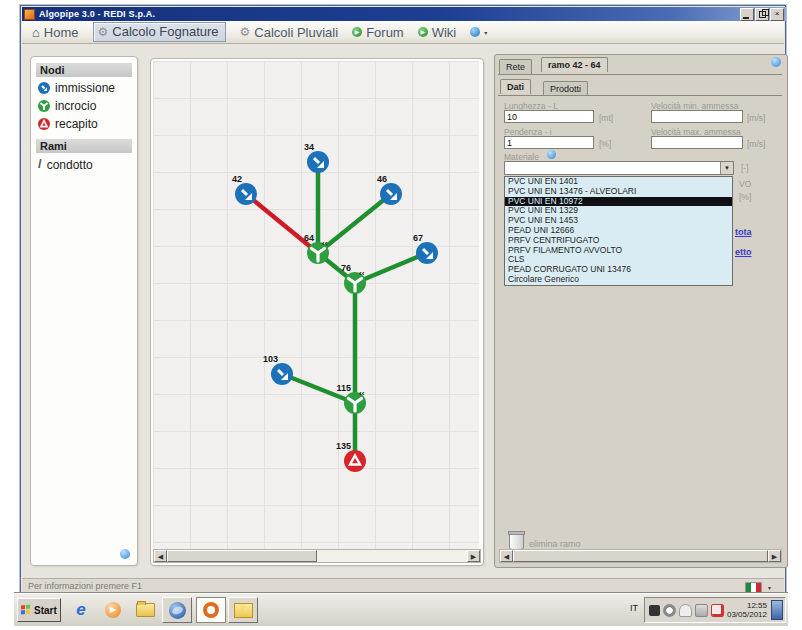 The width and height of the screenshot is (802, 630). I want to click on quicklaunch-internet-explorer: e, so click(81, 610).